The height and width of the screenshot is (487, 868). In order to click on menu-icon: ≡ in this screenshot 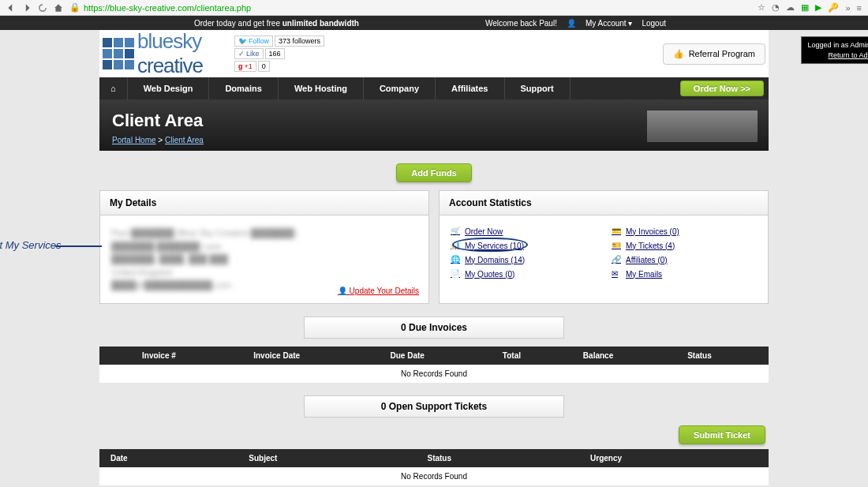, I will do `click(859, 8)`.